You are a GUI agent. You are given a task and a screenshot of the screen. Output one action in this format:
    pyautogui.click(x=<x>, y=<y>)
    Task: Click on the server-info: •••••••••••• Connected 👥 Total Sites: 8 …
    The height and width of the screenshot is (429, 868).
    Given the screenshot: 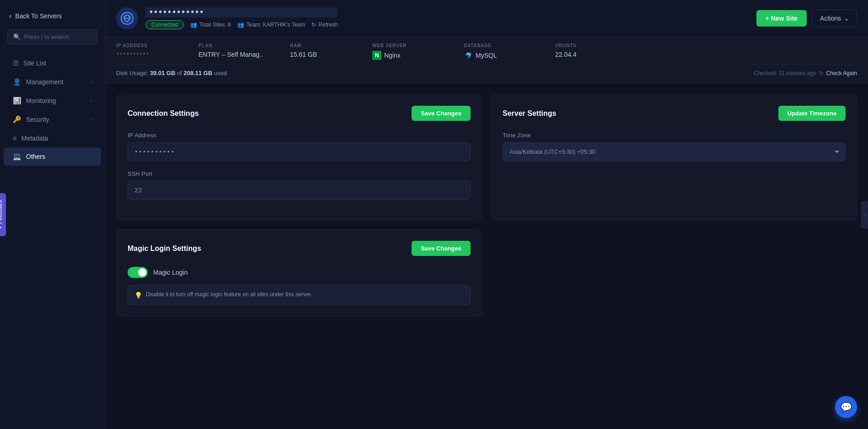 What is the action you would take?
    pyautogui.click(x=241, y=18)
    